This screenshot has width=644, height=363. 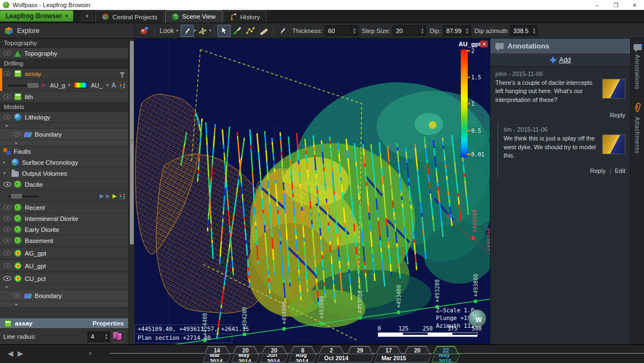 I want to click on tree-item-dacite: Dacite, so click(x=64, y=185).